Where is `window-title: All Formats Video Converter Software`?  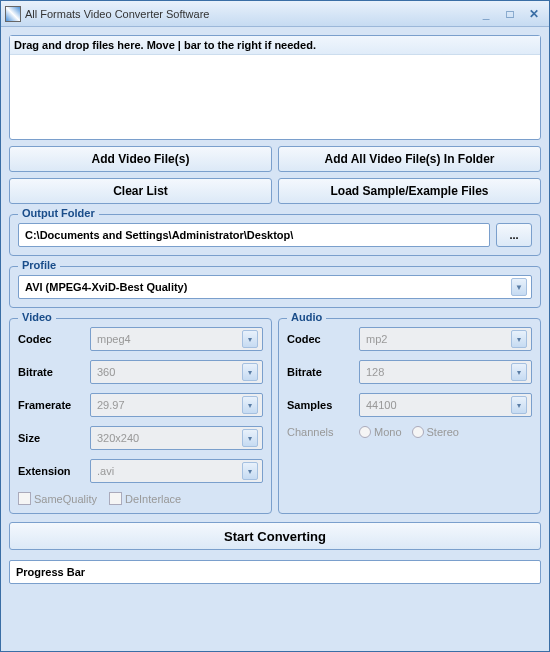 window-title: All Formats Video Converter Software is located at coordinates (249, 14).